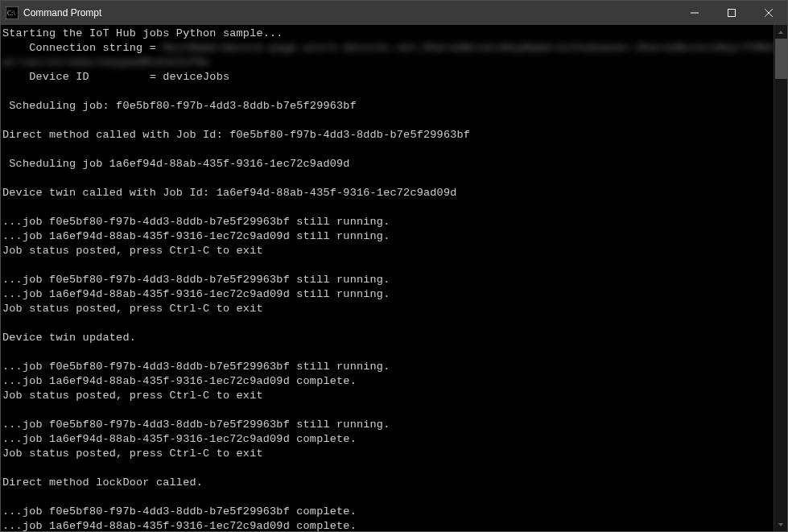 The height and width of the screenshot is (532, 788). I want to click on window-title: Command Prompt, so click(349, 13).